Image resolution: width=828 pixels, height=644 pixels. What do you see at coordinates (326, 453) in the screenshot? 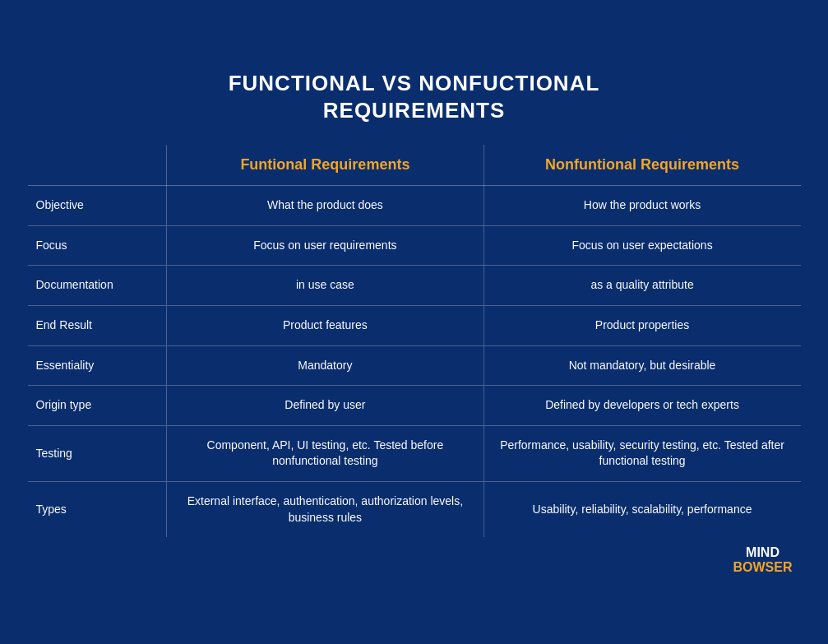
I see `functional-value: Component, API, UI testing, etc. Tested …` at bounding box center [326, 453].